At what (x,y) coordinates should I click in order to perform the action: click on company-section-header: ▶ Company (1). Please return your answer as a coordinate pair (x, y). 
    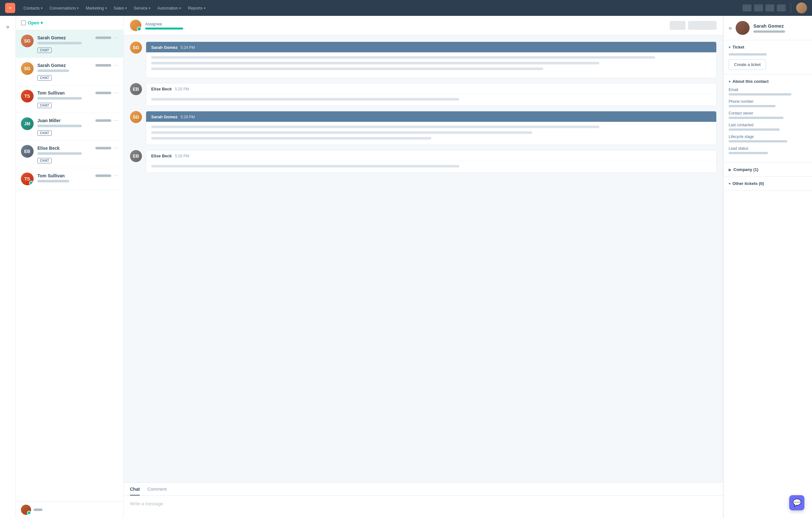
    Looking at the image, I should click on (768, 169).